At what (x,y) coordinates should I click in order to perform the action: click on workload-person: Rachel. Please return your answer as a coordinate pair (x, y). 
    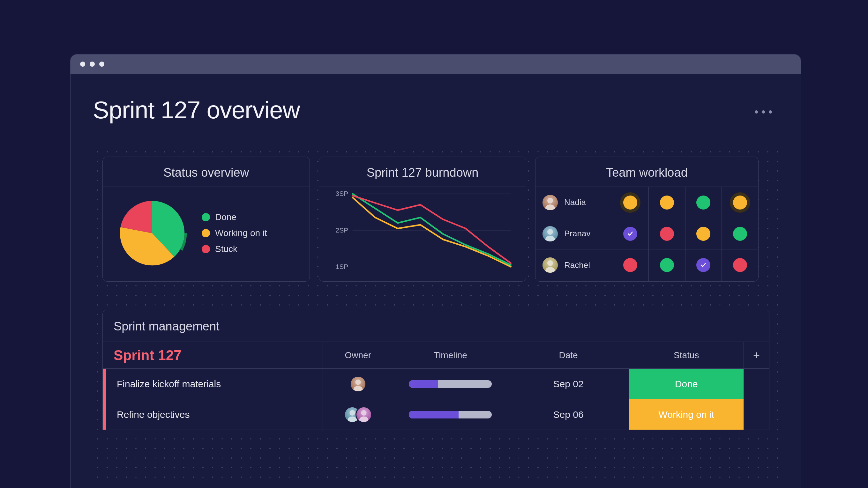
    Looking at the image, I should click on (574, 265).